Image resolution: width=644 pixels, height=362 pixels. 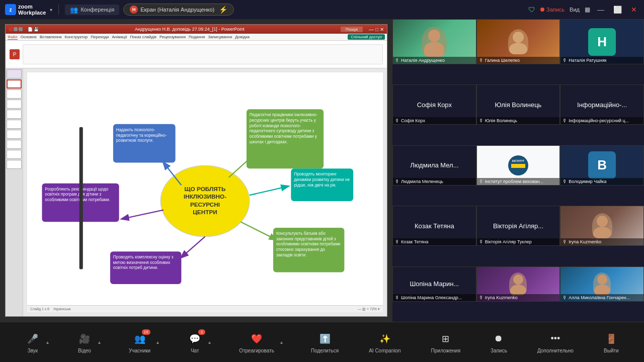 What do you see at coordinates (481, 182) in the screenshot?
I see `mic-icon-8: 🎙` at bounding box center [481, 182].